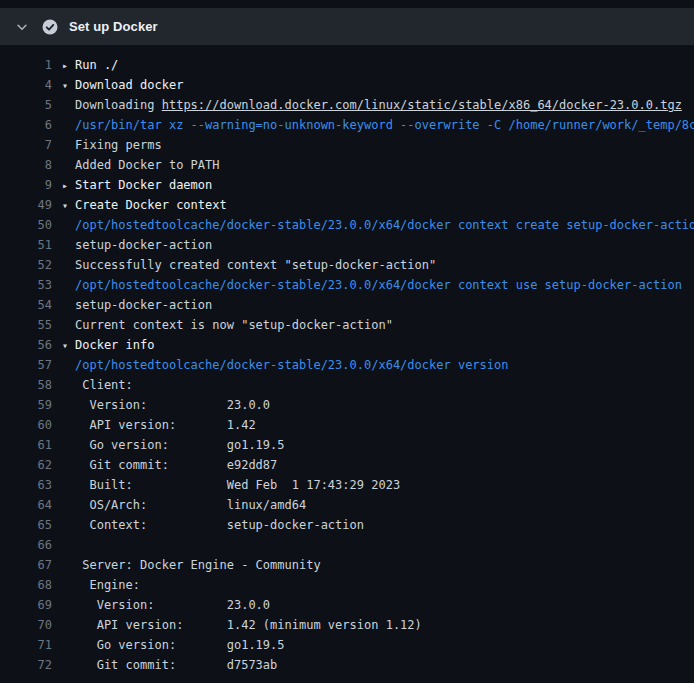 The height and width of the screenshot is (683, 694). I want to click on line-number: 51, so click(26, 245).